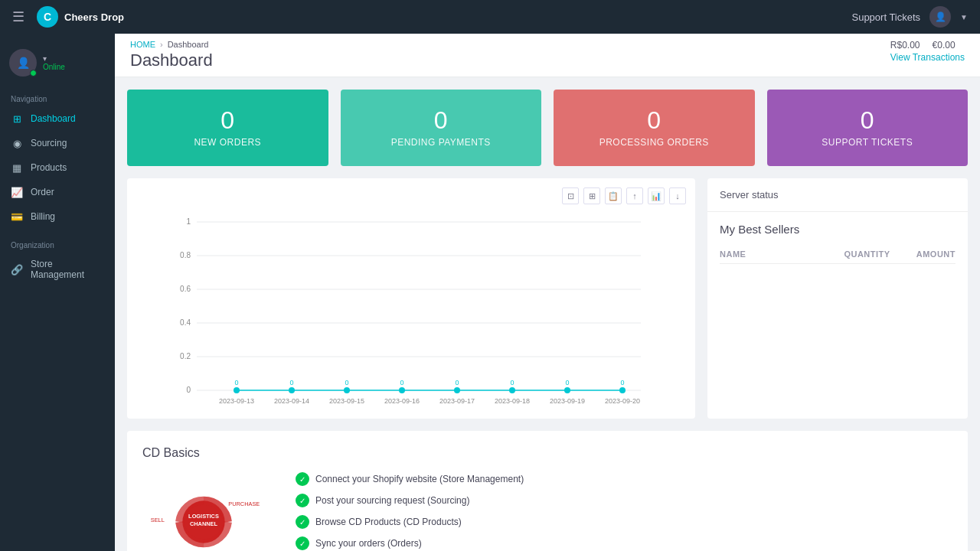  What do you see at coordinates (886, 17) in the screenshot?
I see `support-tickets-nav-link: Support Tickets` at bounding box center [886, 17].